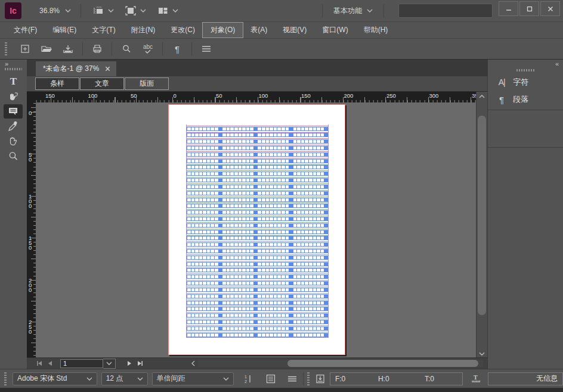  I want to click on arrange-documents-dropdown, so click(168, 11).